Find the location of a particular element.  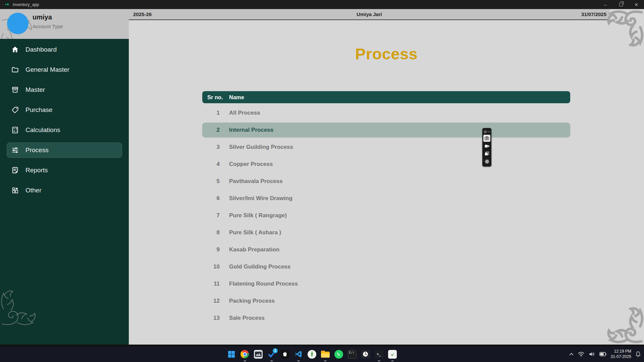

file-explorer-icon is located at coordinates (325, 354).